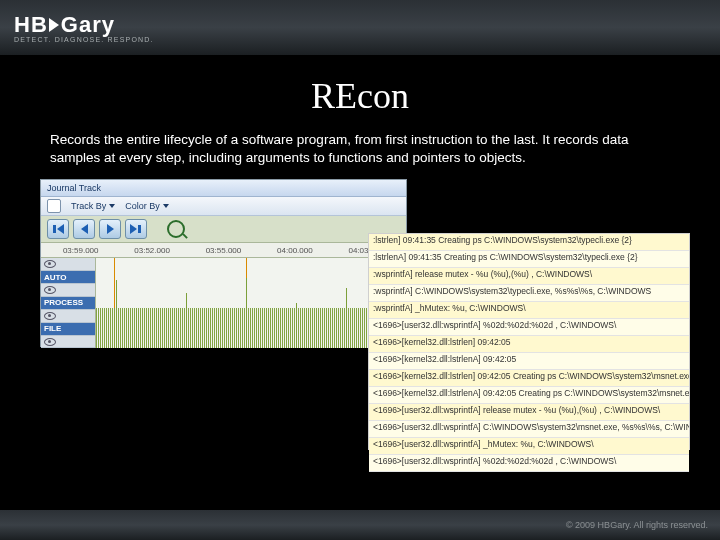 The image size is (720, 540). I want to click on rewind-button, so click(84, 229).